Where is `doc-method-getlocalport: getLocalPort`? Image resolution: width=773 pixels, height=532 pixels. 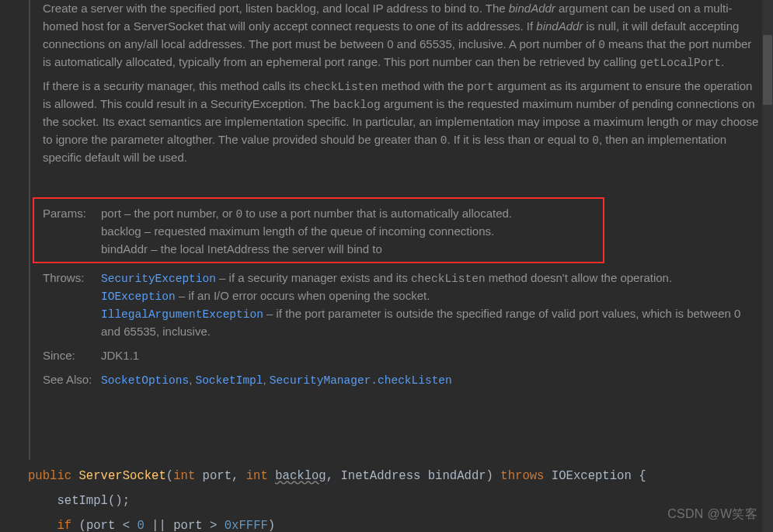
doc-method-getlocalport: getLocalPort is located at coordinates (680, 63).